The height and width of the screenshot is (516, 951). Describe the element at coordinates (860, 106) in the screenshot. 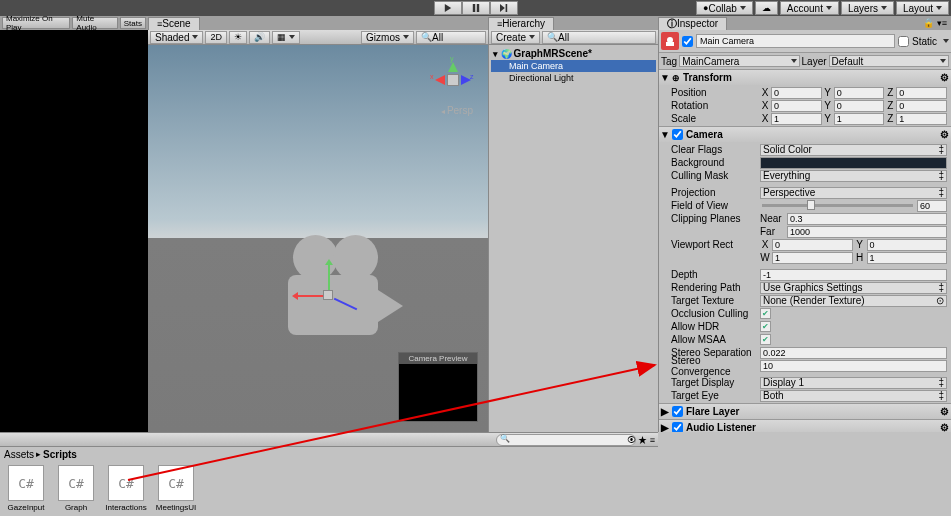

I see `rot-y: 0` at that location.